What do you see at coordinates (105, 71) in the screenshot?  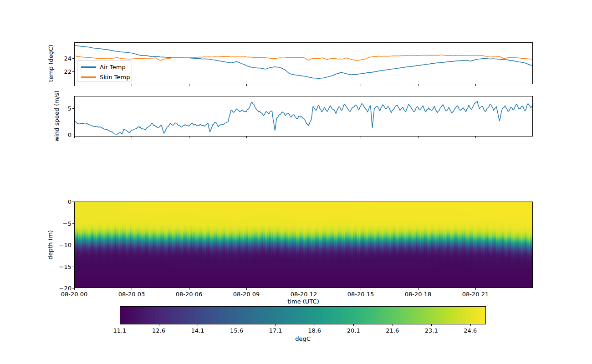 I see `legend: Air Temp Skin Temp` at bounding box center [105, 71].